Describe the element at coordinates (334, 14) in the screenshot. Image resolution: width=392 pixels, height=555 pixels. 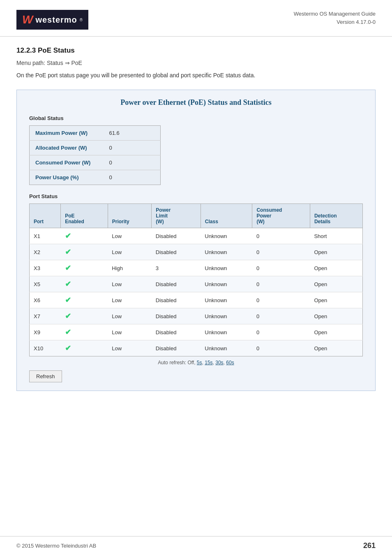
I see `header-title-line1: Westermo OS Management Guide` at that location.